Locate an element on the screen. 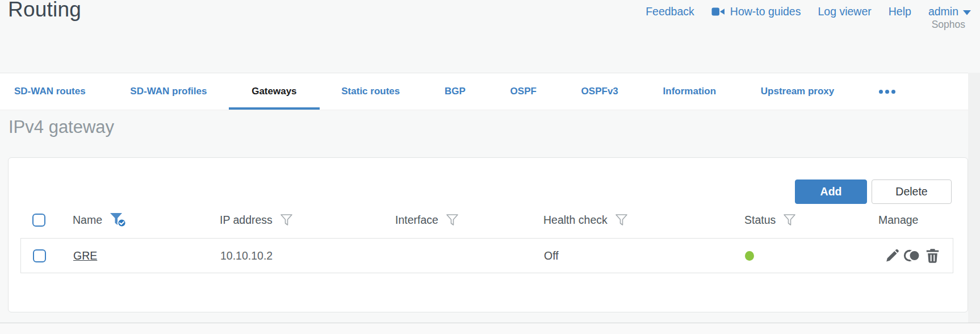  gateway-health-check: Off is located at coordinates (635, 256).